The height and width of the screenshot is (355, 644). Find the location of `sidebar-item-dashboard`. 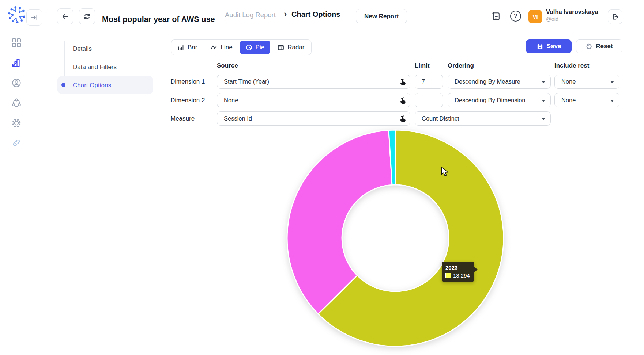

sidebar-item-dashboard is located at coordinates (16, 43).